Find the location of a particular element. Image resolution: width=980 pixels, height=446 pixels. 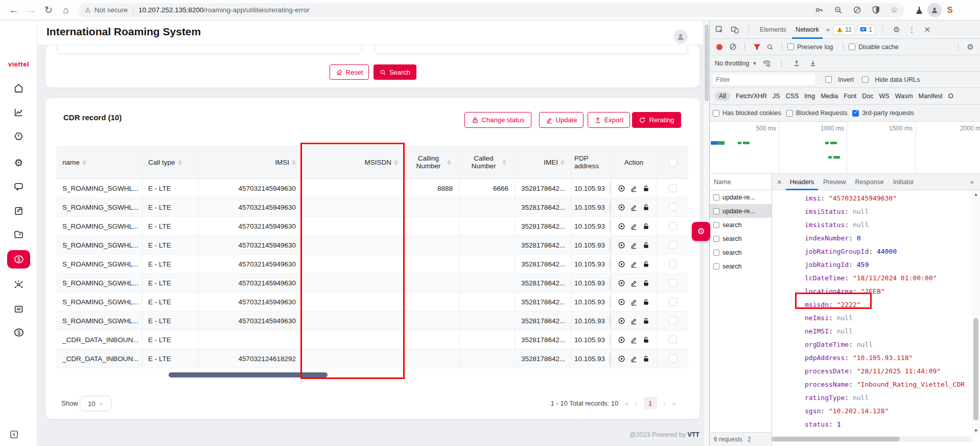

record-icon is located at coordinates (719, 47).